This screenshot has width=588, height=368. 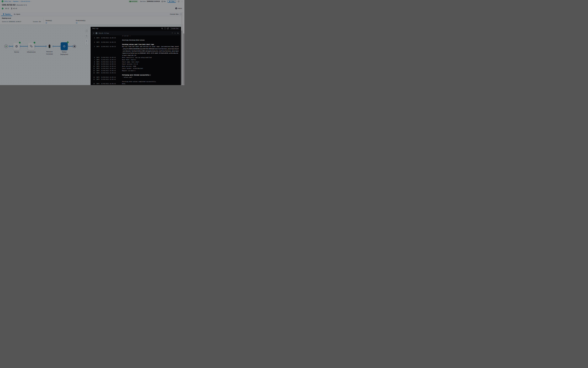 I want to click on log-row: 4INFO15/09/2022 16:09:35 Fetching values…, so click(x=136, y=43).